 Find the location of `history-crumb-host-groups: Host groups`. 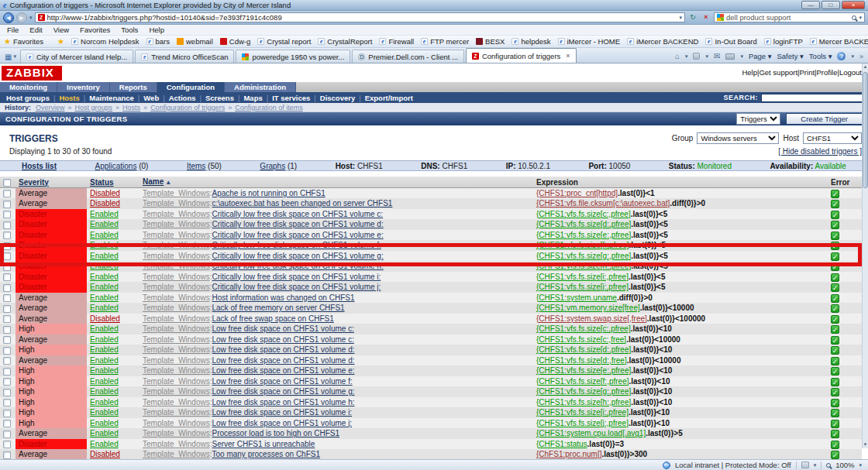

history-crumb-host-groups: Host groups is located at coordinates (95, 108).